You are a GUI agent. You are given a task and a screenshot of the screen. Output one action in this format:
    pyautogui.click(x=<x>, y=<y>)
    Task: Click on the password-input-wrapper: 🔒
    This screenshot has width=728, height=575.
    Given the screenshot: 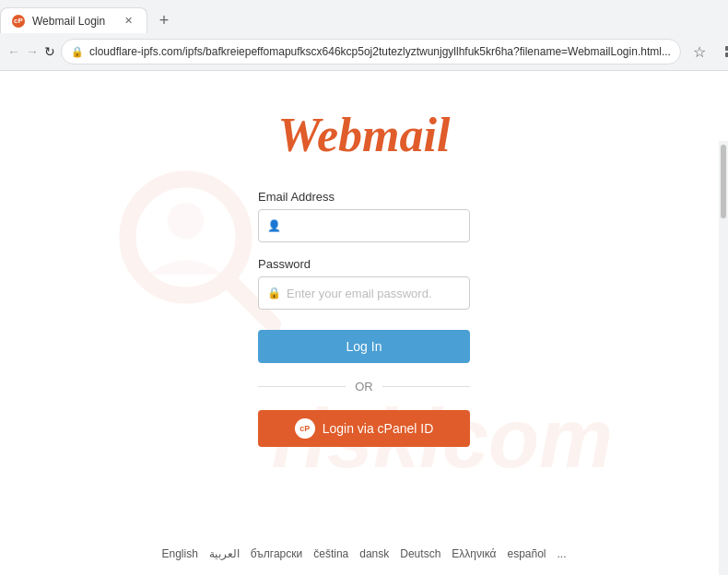 What is the action you would take?
    pyautogui.click(x=364, y=293)
    